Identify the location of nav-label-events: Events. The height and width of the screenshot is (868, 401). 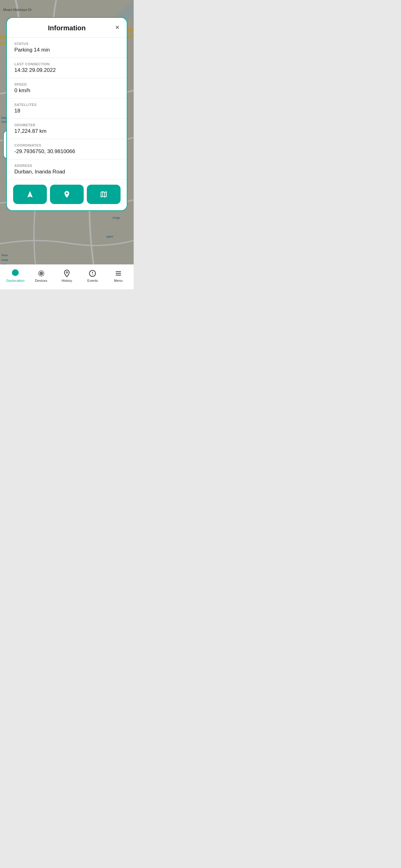
(93, 280).